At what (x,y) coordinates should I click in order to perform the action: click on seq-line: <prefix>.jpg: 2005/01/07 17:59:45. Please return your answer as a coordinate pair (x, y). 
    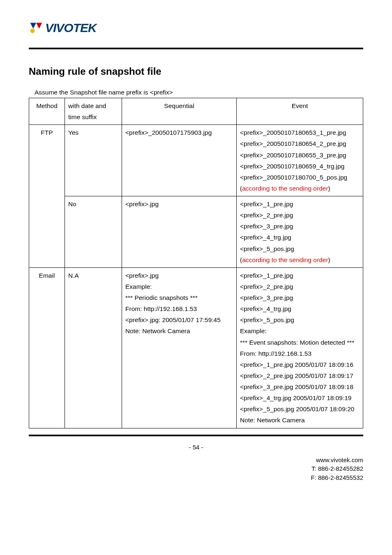
    Looking at the image, I should click on (179, 320).